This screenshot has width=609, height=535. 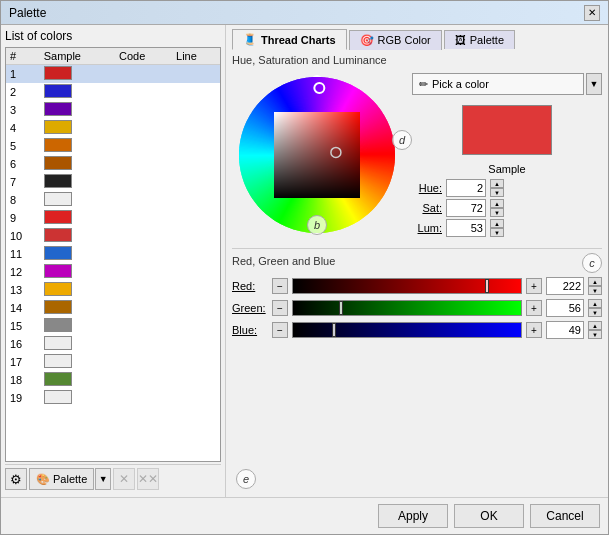 I want to click on list-item: 16, so click(x=113, y=344).